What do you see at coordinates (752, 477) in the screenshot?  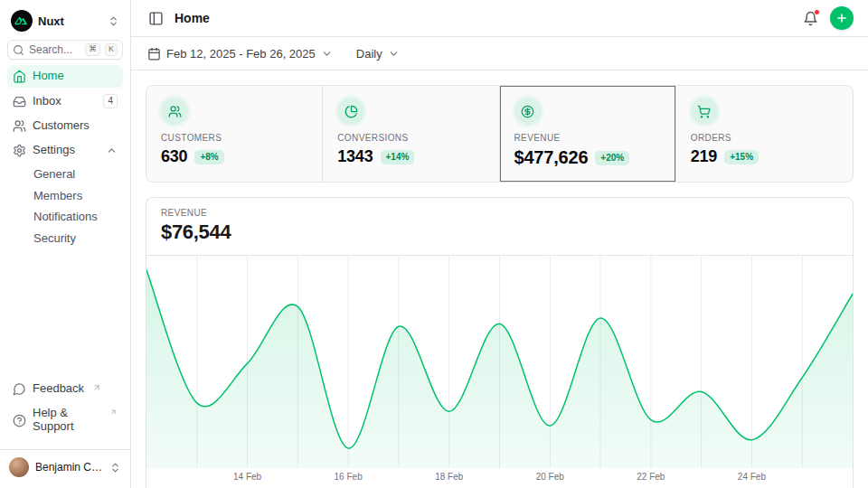 I see `x-axis-tick-label: 24 Feb` at bounding box center [752, 477].